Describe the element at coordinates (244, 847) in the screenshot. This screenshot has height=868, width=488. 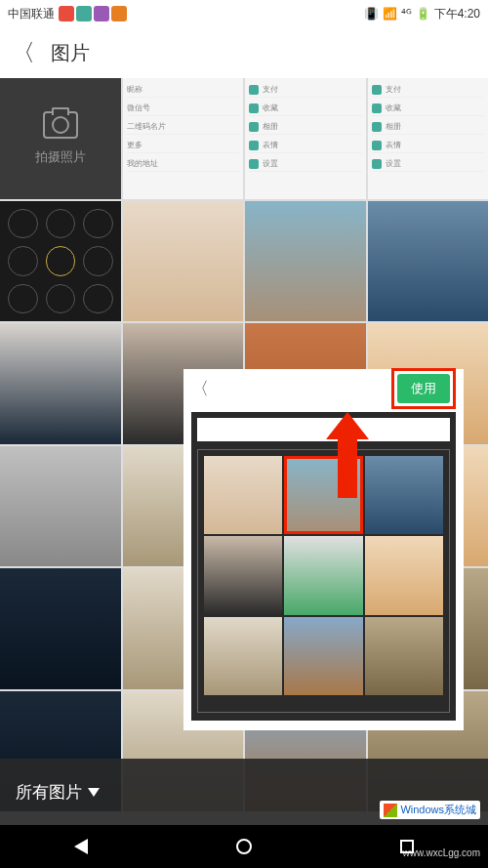
I see `android-nav-bar` at that location.